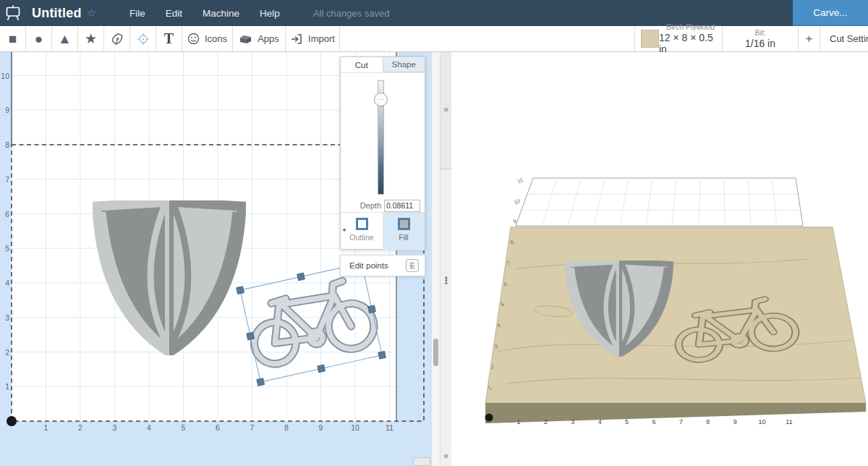 Image resolution: width=868 pixels, height=466 pixels. Describe the element at coordinates (760, 43) in the screenshot. I see `bit-value: 1/16 in` at that location.